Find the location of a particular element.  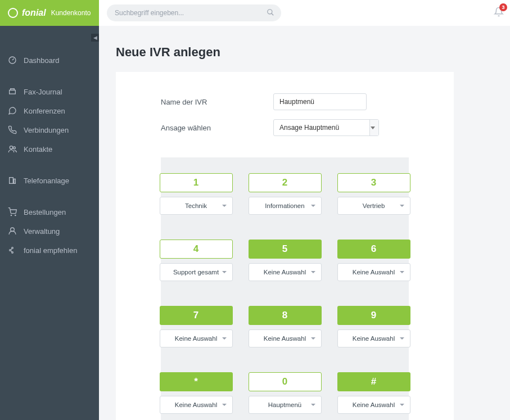

keypad-cell-7: 7Keine Auswahl is located at coordinates (196, 327).